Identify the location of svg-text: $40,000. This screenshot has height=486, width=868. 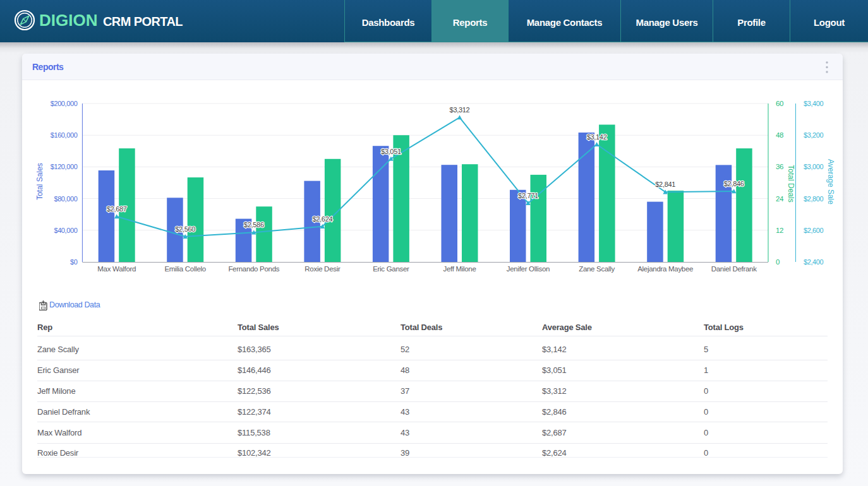
(66, 230).